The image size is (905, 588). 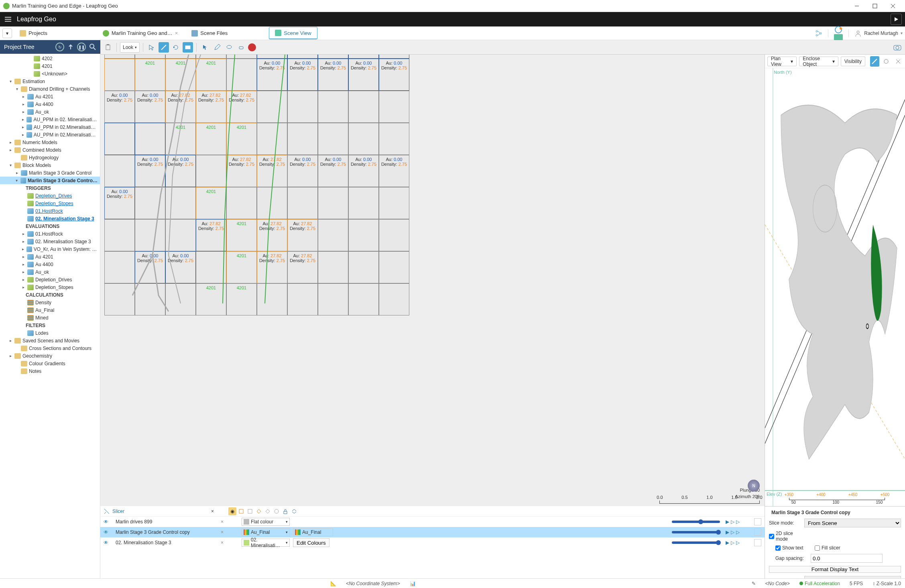 What do you see at coordinates (294, 511) in the screenshot?
I see `expand-icon` at bounding box center [294, 511].